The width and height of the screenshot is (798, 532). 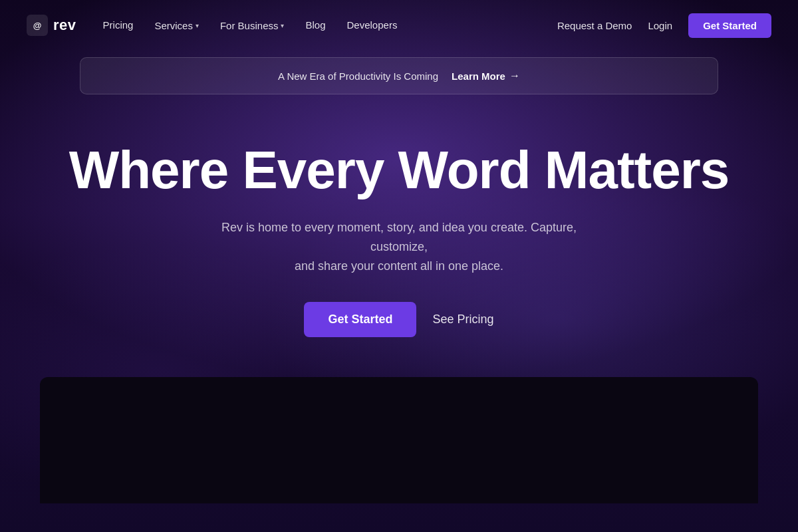 What do you see at coordinates (358, 76) in the screenshot?
I see `banner-text: A New Era of Productivity Is Coming` at bounding box center [358, 76].